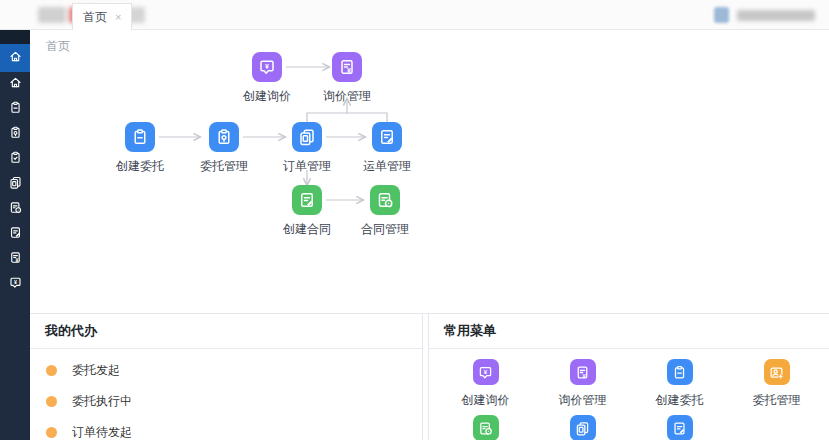  Describe the element at coordinates (226, 332) in the screenshot. I see `todo-panel-title: 我的代办` at that location.